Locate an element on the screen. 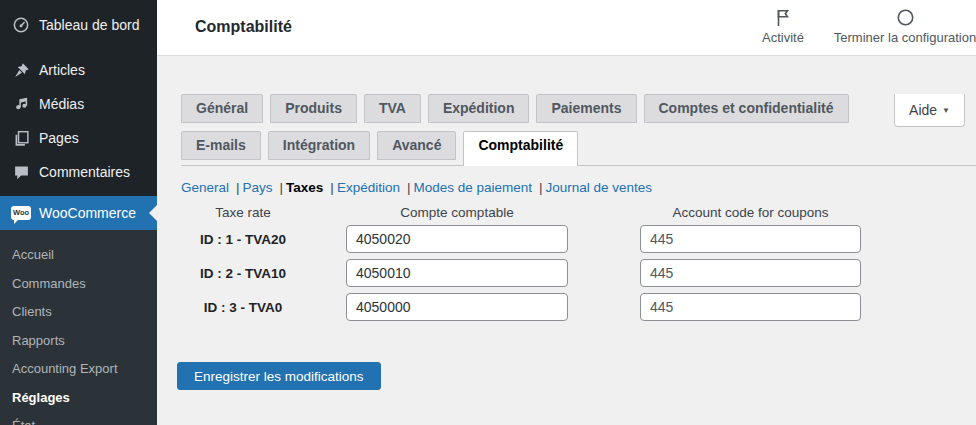  page-title: Comptabilité is located at coordinates (244, 27).